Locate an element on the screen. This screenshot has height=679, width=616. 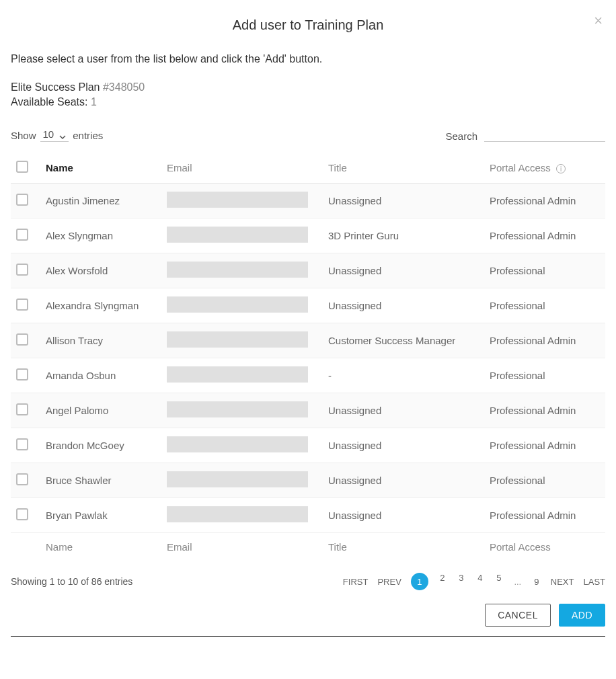
cell-name: Alex Worsfold is located at coordinates (101, 271).